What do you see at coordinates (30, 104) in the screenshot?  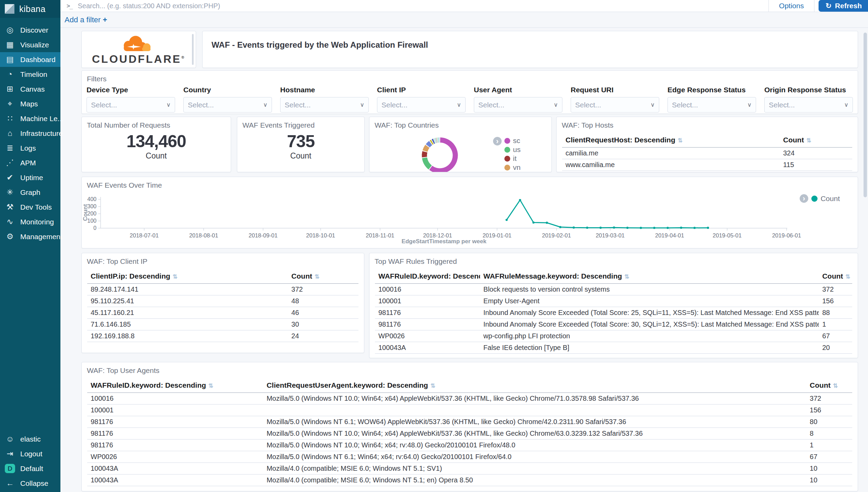 I see `sidebar-item-maps: ⌖Maps` at bounding box center [30, 104].